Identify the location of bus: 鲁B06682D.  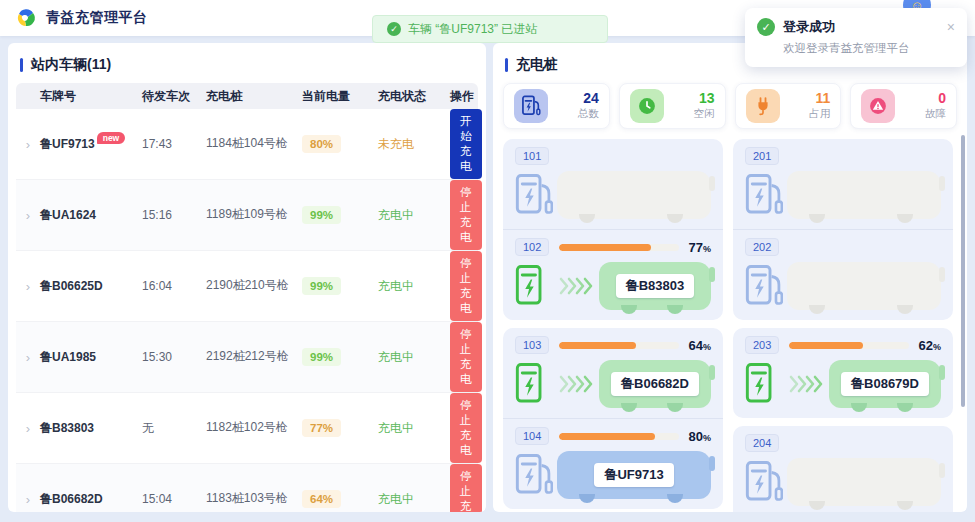
(655, 384).